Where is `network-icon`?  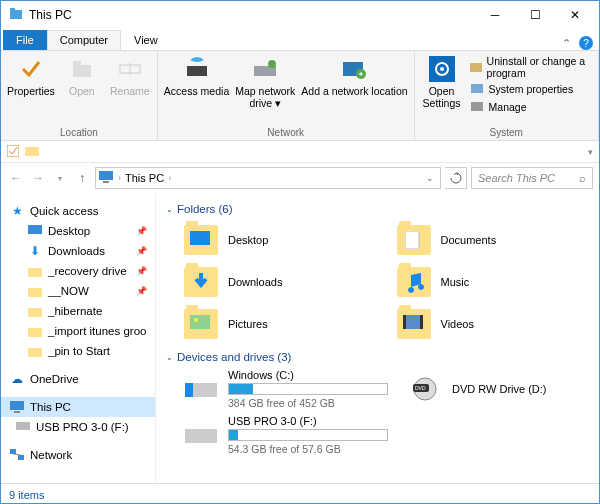
network-icon is located at coordinates (17, 455).